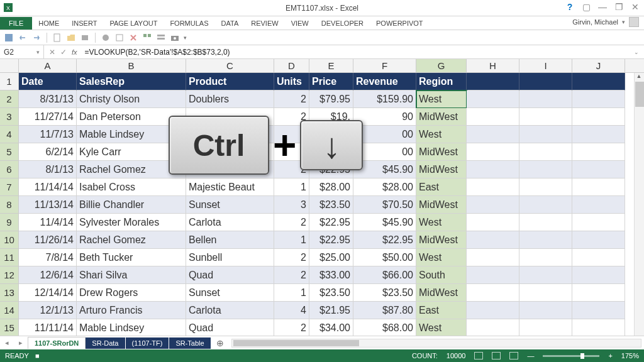 The image size is (644, 362). I want to click on cell: 11/27/14, so click(48, 117).